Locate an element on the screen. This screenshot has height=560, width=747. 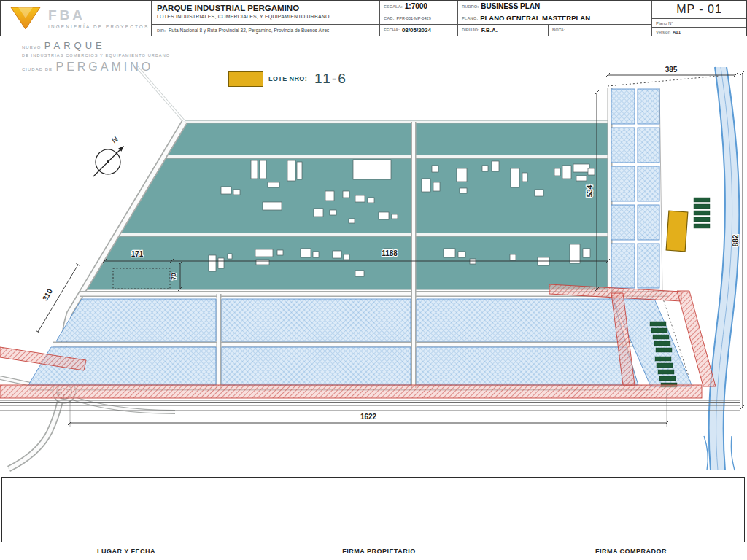
dibujo-value: F.B.A. is located at coordinates (489, 31).